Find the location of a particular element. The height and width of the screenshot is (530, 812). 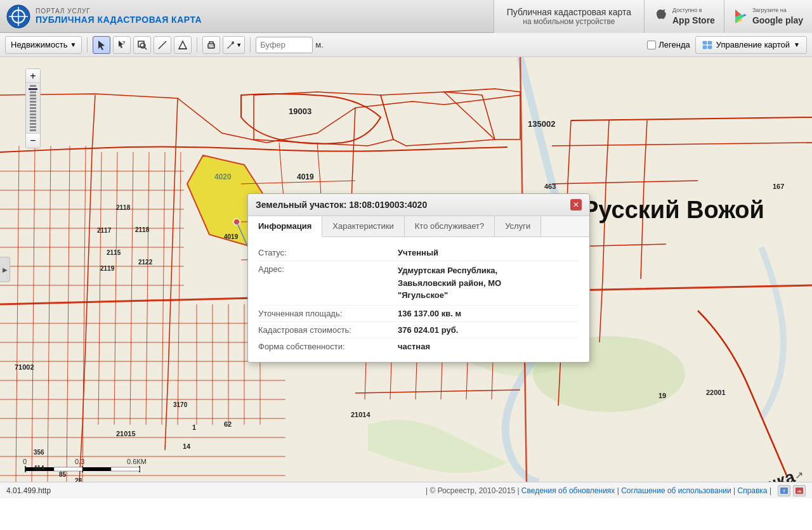

print-icon is located at coordinates (211, 45).